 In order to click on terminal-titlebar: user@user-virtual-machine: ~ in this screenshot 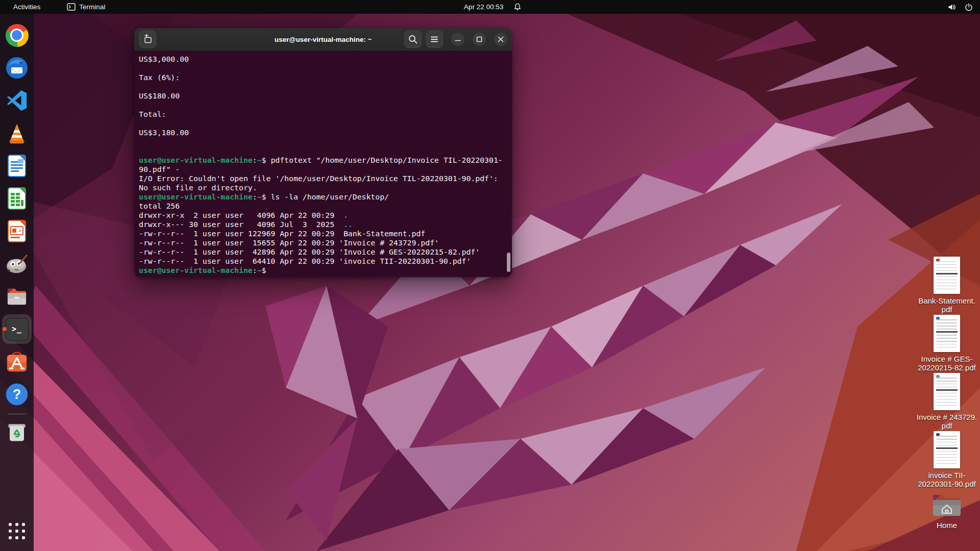, I will do `click(323, 40)`.